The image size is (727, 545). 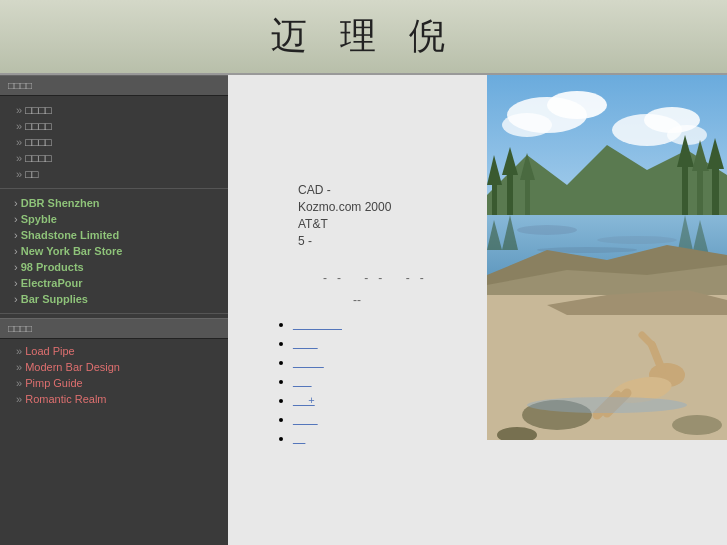 What do you see at coordinates (364, 36) in the screenshot?
I see `site-title: 迈 理 倪` at bounding box center [364, 36].